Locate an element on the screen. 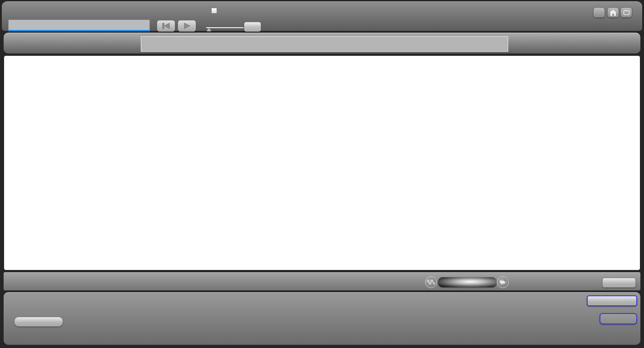  control-panel is located at coordinates (322, 319).